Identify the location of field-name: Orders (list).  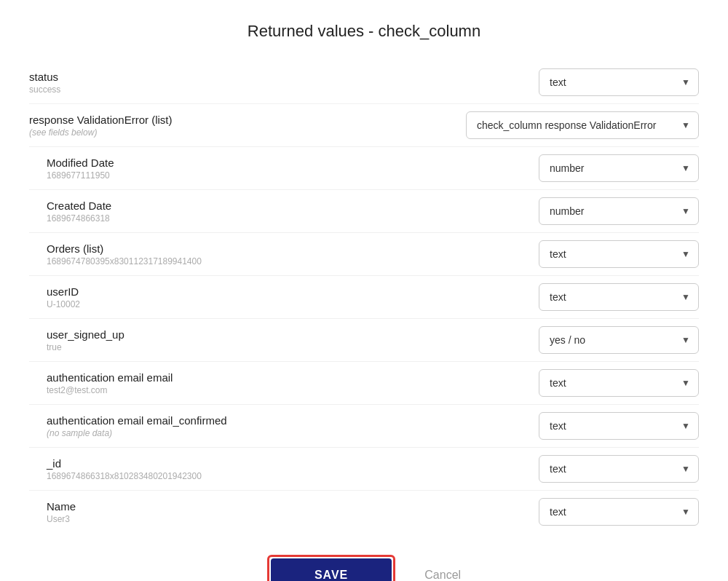
(124, 249).